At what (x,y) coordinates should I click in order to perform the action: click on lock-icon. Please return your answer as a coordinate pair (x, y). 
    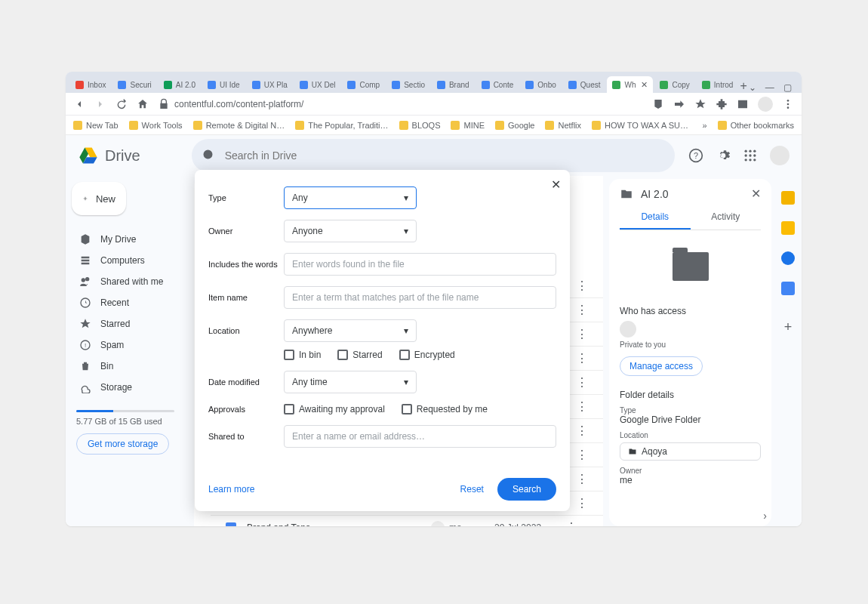
    Looking at the image, I should click on (164, 104).